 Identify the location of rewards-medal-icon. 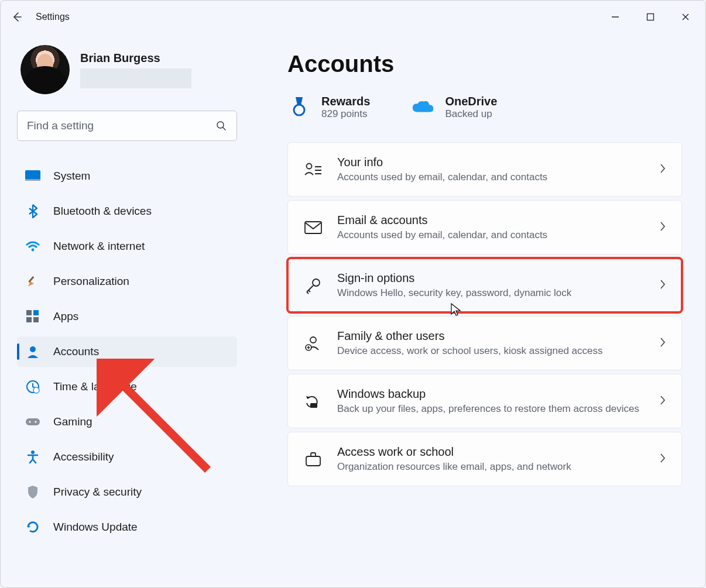
(299, 108).